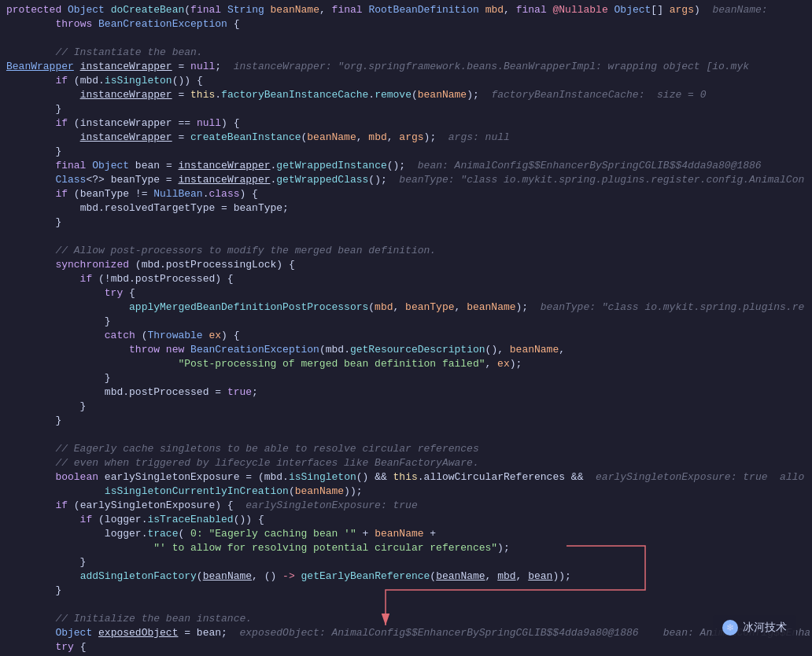 This screenshot has height=656, width=812. Describe the element at coordinates (406, 138) in the screenshot. I see `code-line: instanceWrapper = createBeanInstance(bea…` at that location.